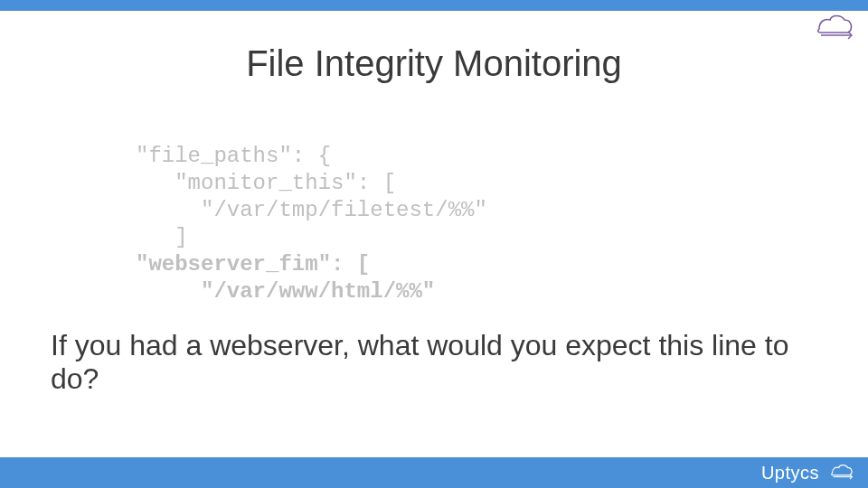 The image size is (868, 488). Describe the element at coordinates (790, 474) in the screenshot. I see `brand-name: Uptycs` at that location.